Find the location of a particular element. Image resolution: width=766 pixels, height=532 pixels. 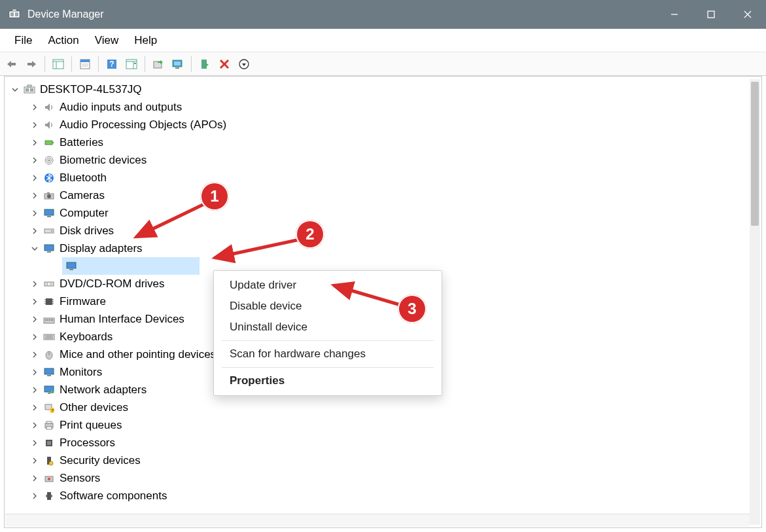

tree-item-label: Audio Processing Objects (APOs) is located at coordinates (143, 124).